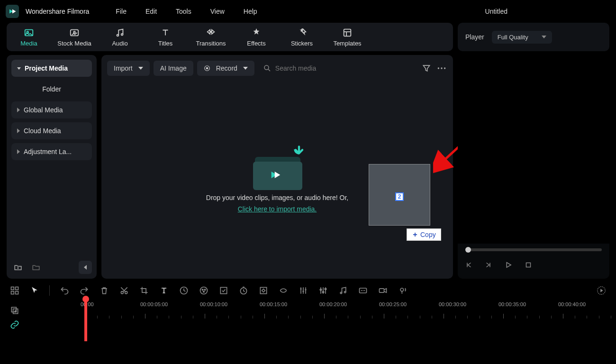 This screenshot has width=616, height=364. Describe the element at coordinates (250, 11) in the screenshot. I see `menu-help: Help` at that location.